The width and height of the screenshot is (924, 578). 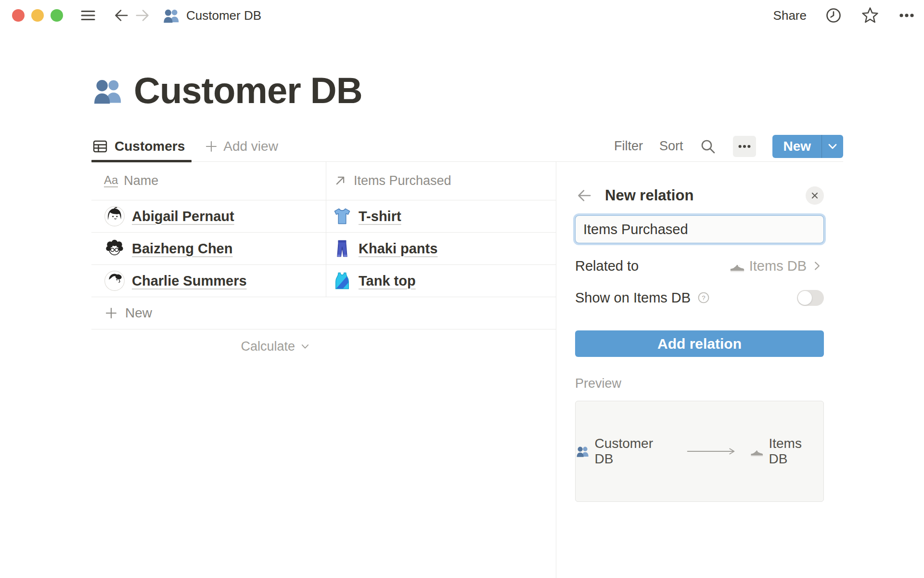 I want to click on sidebar-toggle-button, so click(x=88, y=15).